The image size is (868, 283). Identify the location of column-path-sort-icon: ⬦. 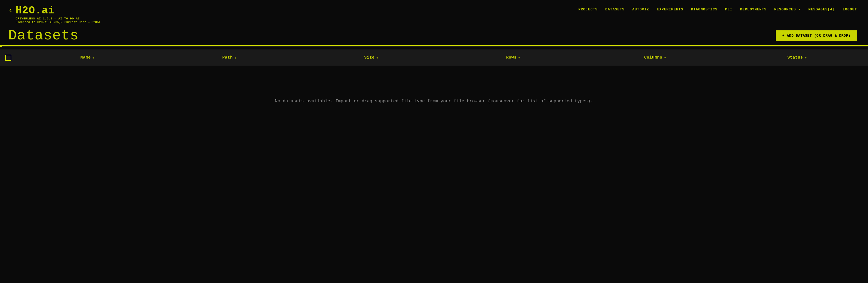
(236, 58).